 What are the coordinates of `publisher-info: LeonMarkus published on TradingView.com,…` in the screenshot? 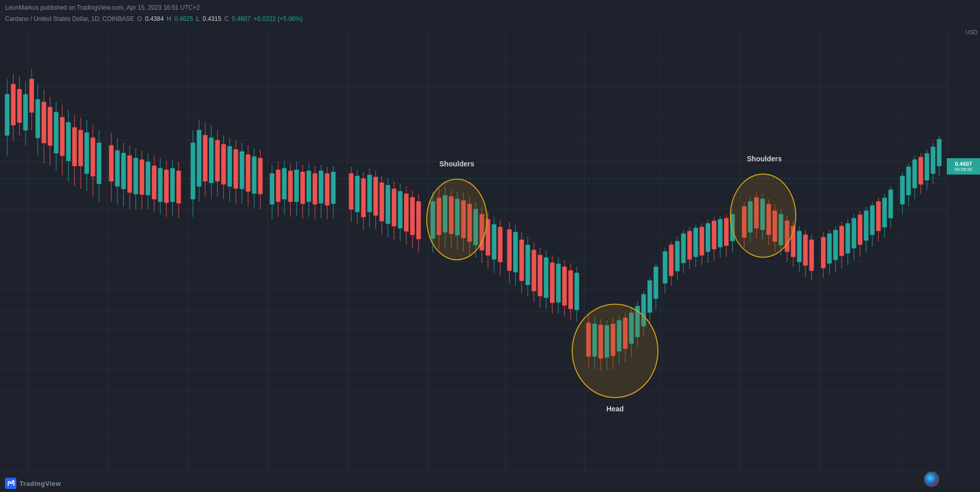 It's located at (103, 8).